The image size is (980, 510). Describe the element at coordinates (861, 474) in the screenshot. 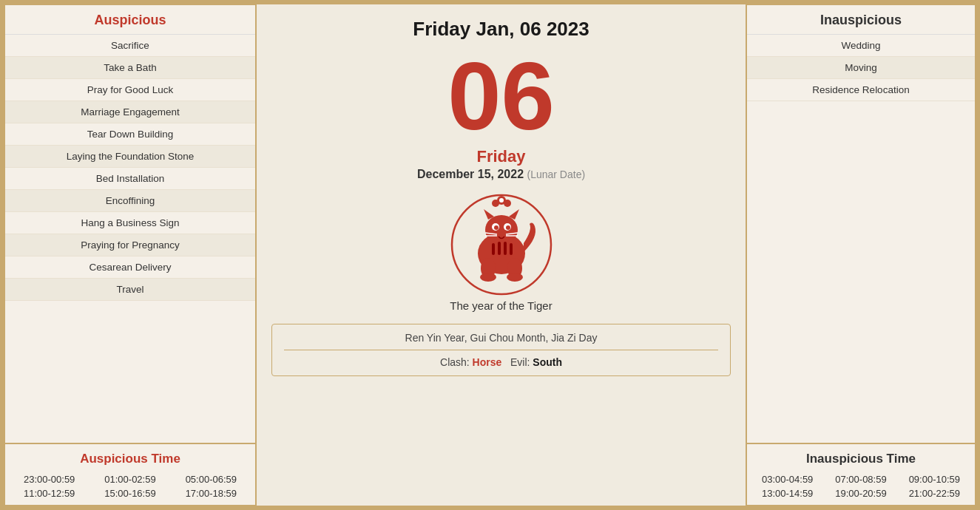

I see `inauspicious-time-section: Inauspicious Time 03:00-04:5907:00-08:59…` at that location.